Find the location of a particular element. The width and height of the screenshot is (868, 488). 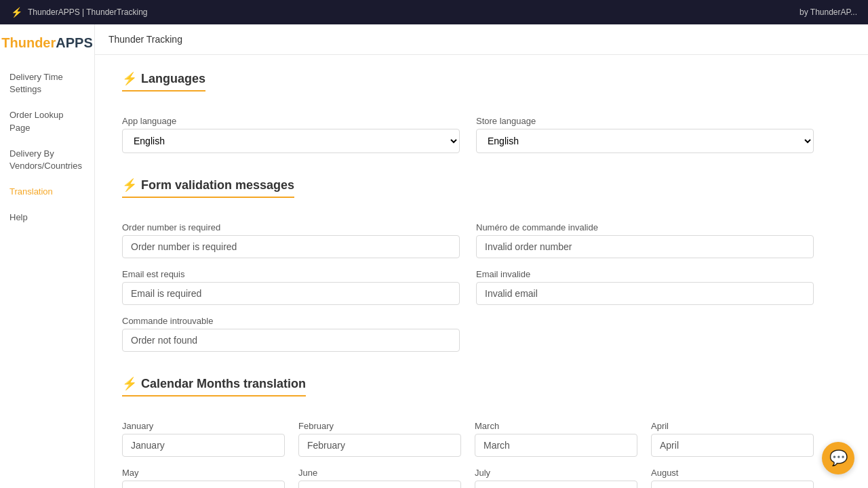

languages-form-row: App language English French Spanish Germ… is located at coordinates (468, 134).